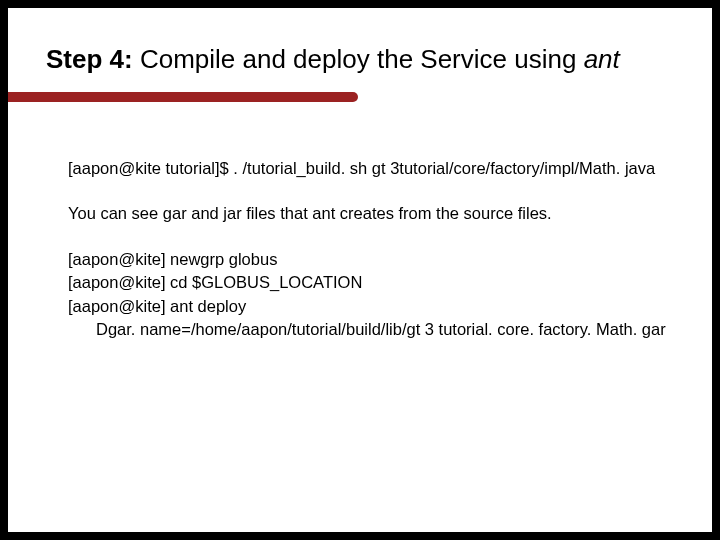  Describe the element at coordinates (183, 97) in the screenshot. I see `divider-bar` at that location.